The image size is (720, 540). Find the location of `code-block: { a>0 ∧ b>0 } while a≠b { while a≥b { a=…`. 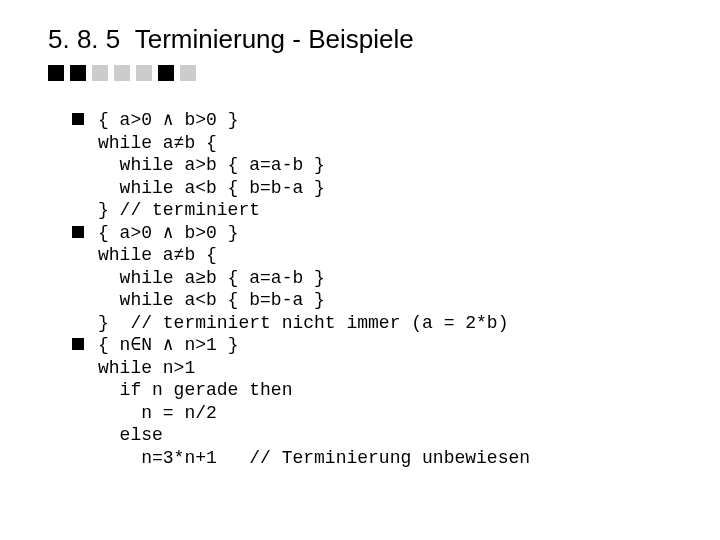

code-block: { a>0 ∧ b>0 } while a≠b { while a≥b { a=… is located at coordinates (303, 278).